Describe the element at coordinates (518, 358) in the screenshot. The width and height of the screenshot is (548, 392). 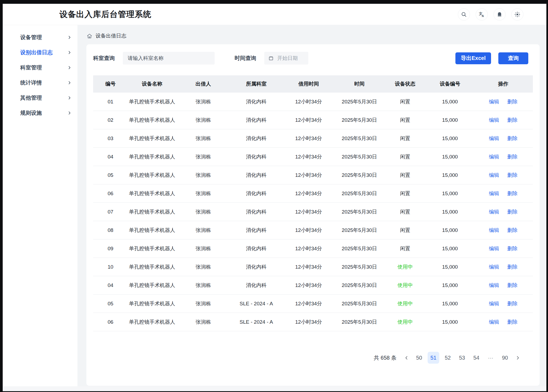
I see `pagination-next-button` at that location.